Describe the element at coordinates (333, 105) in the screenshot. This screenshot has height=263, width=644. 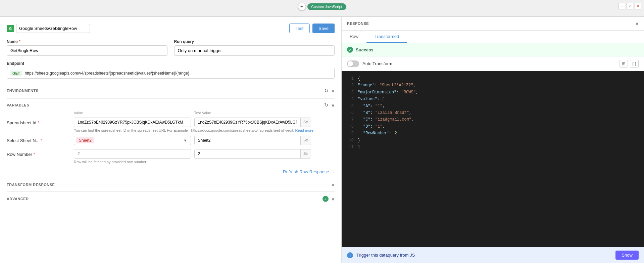
I see `variables-collapse-btn: ∧` at that location.